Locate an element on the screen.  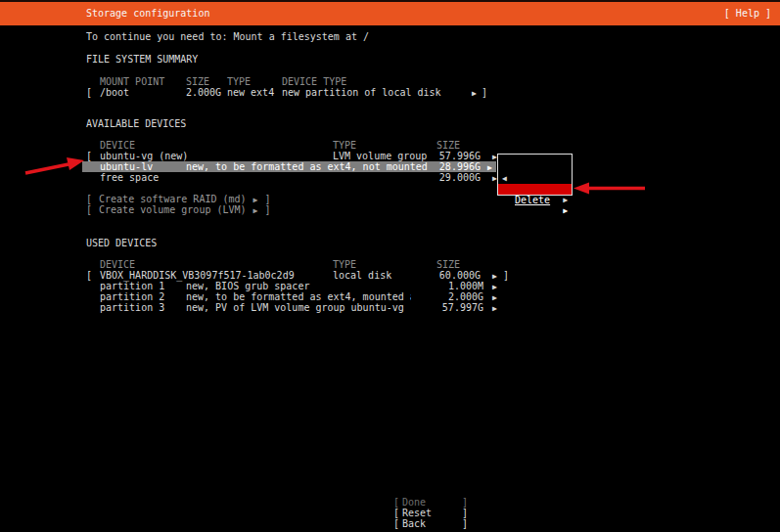
create-lvm-button: [Create volume group (LVM)▶] is located at coordinates (178, 209).